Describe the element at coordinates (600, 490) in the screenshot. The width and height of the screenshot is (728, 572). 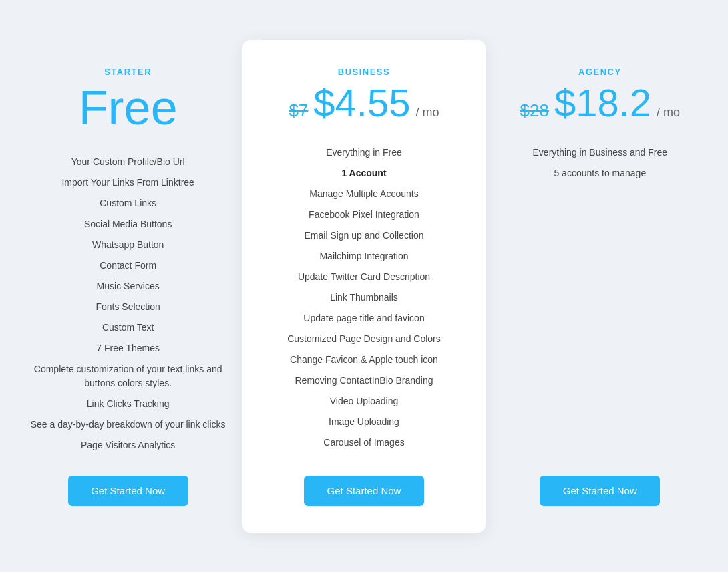
I see `get-started-button-agency: Get Started Now` at that location.